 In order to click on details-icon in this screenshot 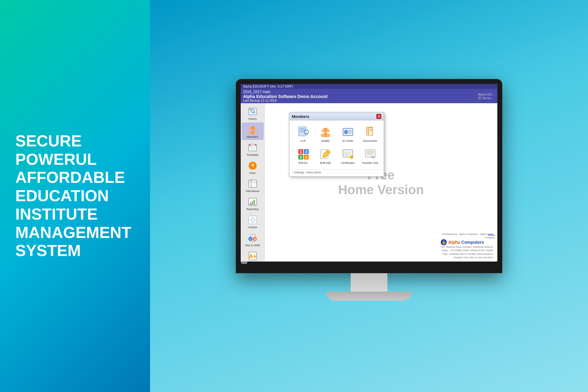, I will do `click(326, 132)`.